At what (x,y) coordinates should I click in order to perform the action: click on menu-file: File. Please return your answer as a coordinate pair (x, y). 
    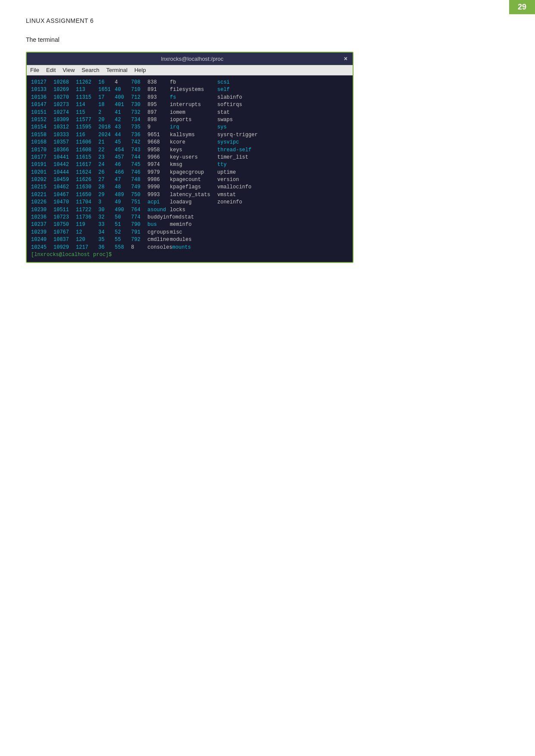
    Looking at the image, I should click on (34, 70).